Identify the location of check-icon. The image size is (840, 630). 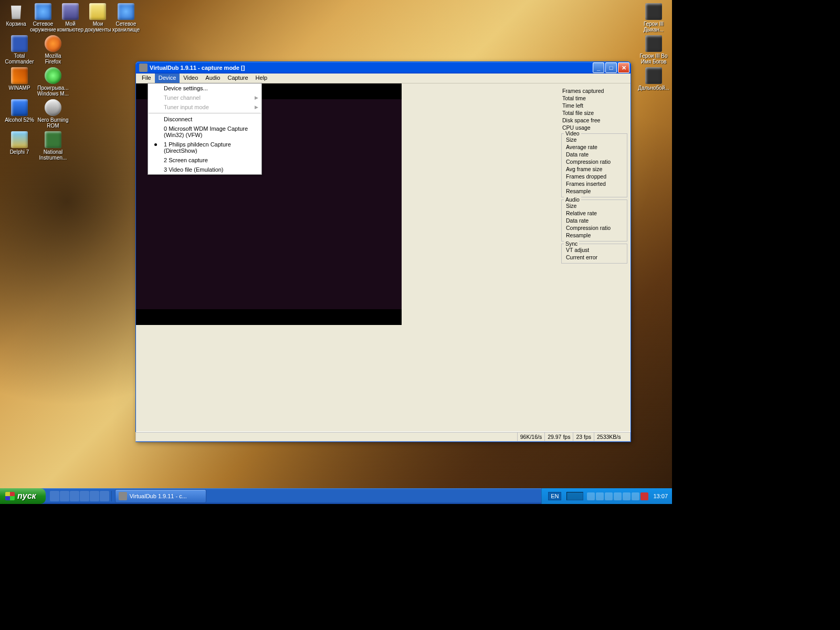
(155, 145).